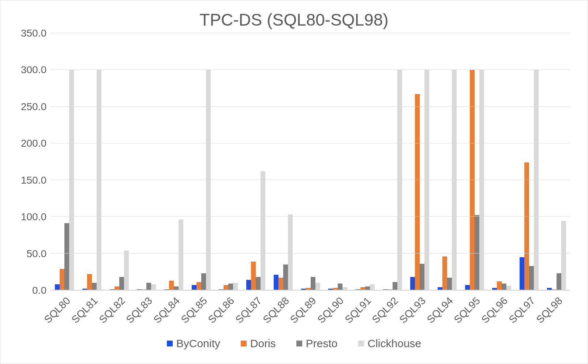 The width and height of the screenshot is (588, 364). What do you see at coordinates (502, 311) in the screenshot?
I see `x-tick-label: SQL96` at bounding box center [502, 311].